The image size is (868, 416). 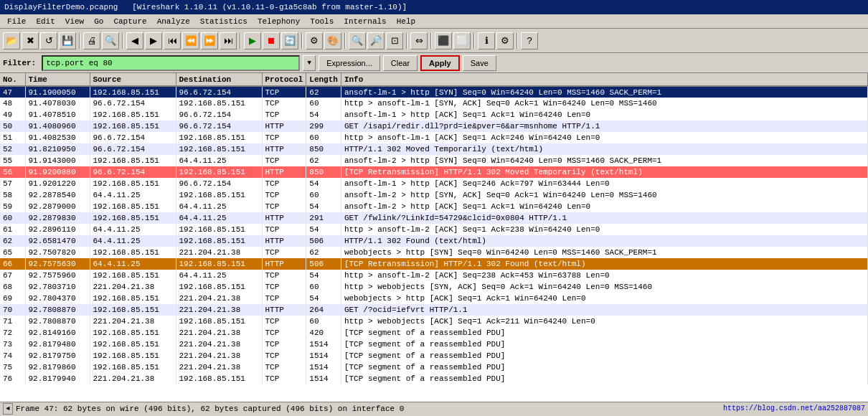 I want to click on packet-time: 91.9201220, so click(x=57, y=184).